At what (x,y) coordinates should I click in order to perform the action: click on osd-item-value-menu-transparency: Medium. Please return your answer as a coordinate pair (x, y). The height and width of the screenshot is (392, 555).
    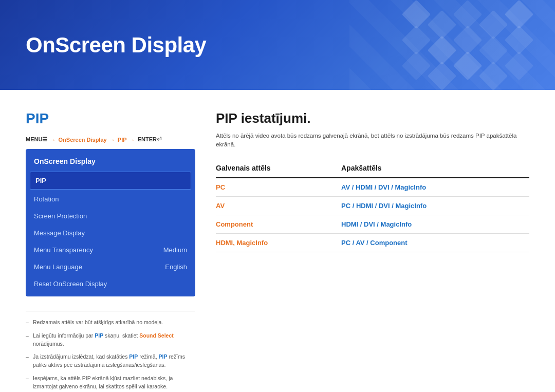
    Looking at the image, I should click on (175, 250).